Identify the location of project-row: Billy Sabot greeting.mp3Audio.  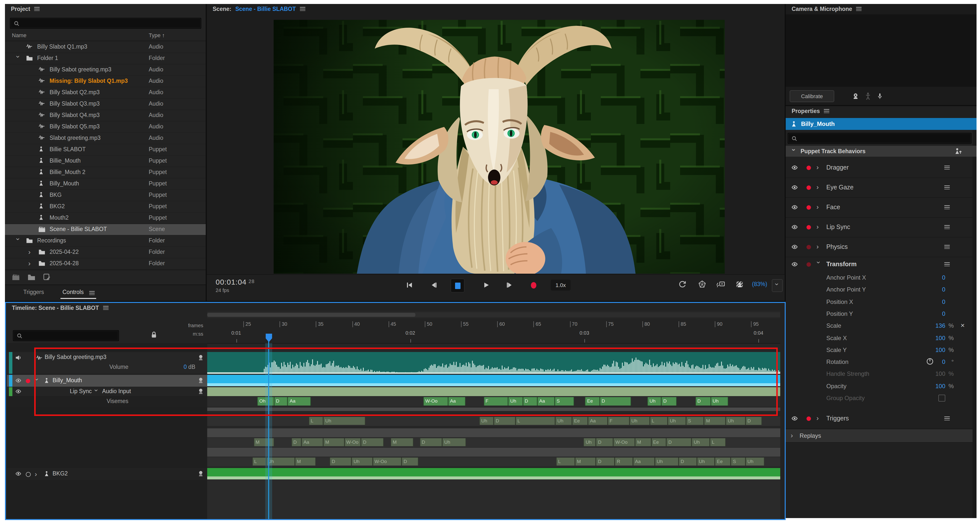
(105, 70).